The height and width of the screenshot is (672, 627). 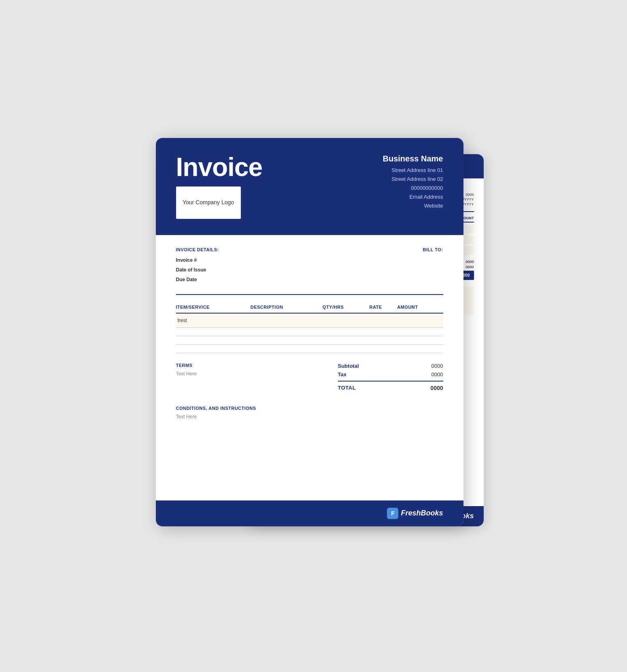 I want to click on header-left: Invoice Your Company Logo, so click(x=219, y=187).